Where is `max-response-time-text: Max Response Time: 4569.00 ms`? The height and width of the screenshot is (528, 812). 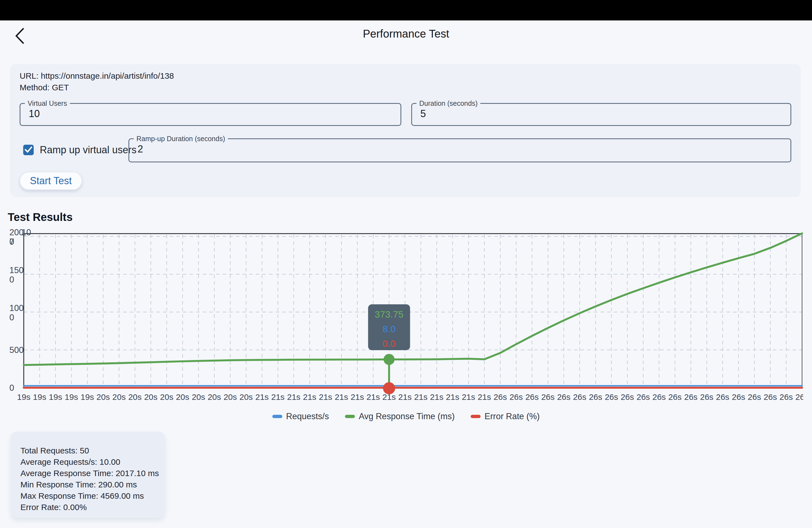
max-response-time-text: Max Response Time: 4569.00 ms is located at coordinates (88, 496).